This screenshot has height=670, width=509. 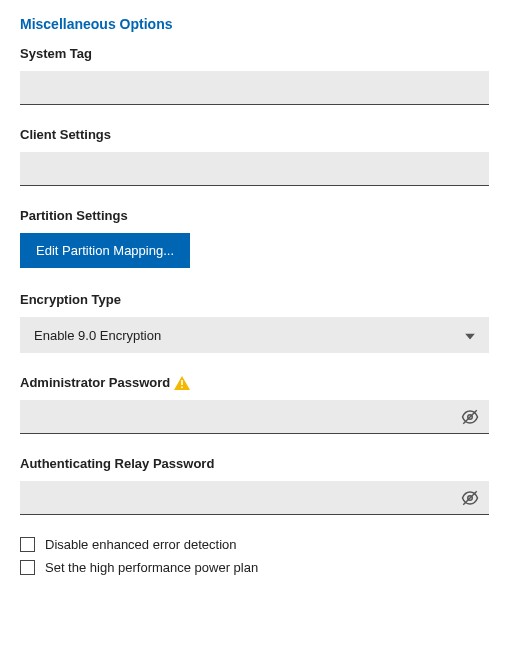 What do you see at coordinates (254, 417) in the screenshot?
I see `admin-password-input` at bounding box center [254, 417].